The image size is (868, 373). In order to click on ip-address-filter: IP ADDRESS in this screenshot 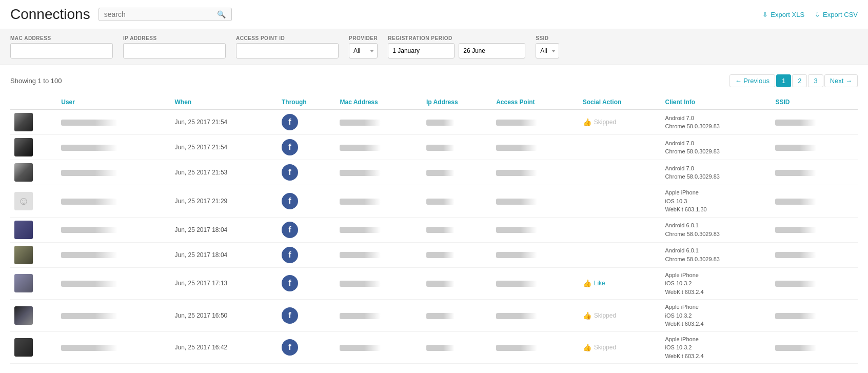, I will do `click(174, 47)`.